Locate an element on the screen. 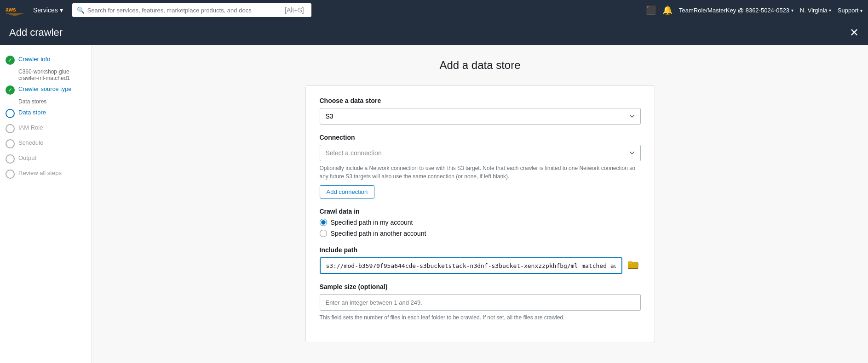  crawl-data-in-label: Crawl data in is located at coordinates (480, 211).